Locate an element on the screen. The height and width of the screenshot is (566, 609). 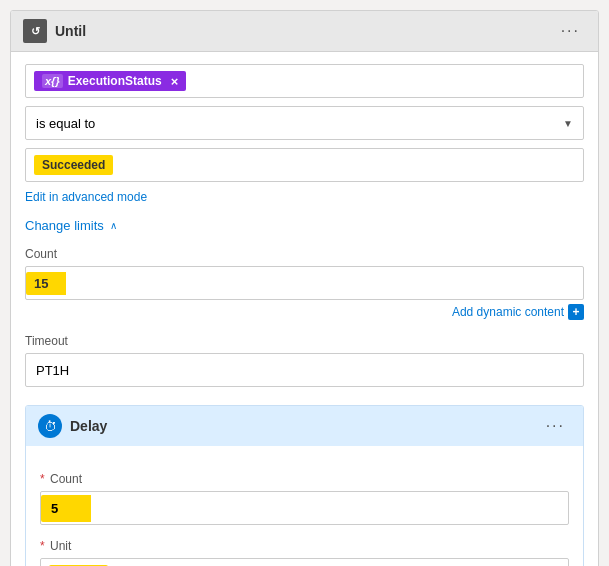
timeout-label: Timeout is located at coordinates (304, 341).